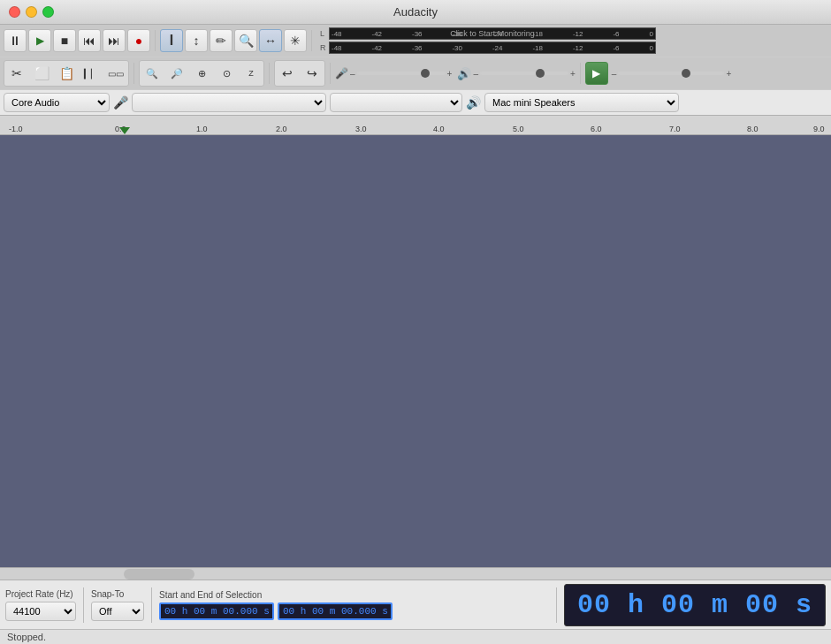 The width and height of the screenshot is (831, 644). What do you see at coordinates (217, 611) in the screenshot?
I see `time-start-input` at bounding box center [217, 611].